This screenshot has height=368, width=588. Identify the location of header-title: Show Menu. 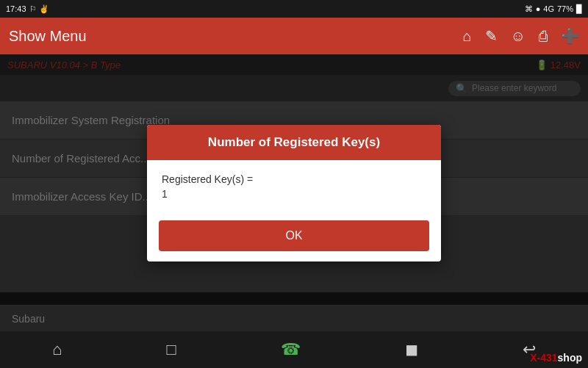
(48, 37).